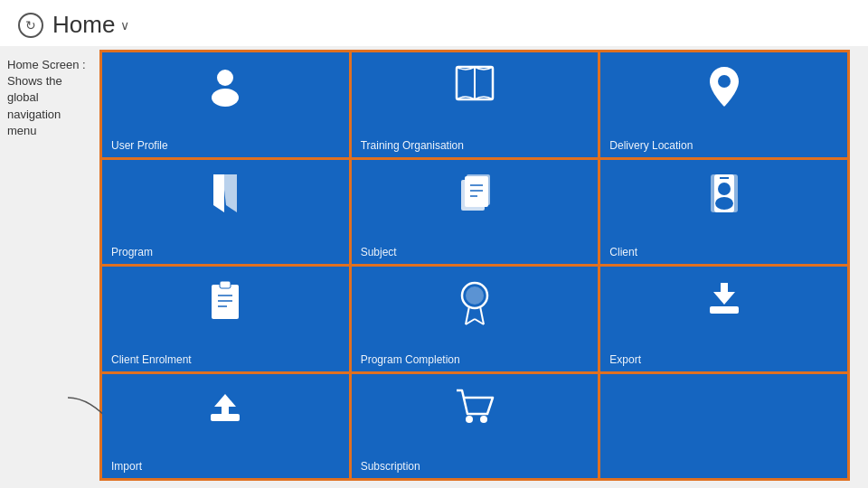  Describe the element at coordinates (651, 145) in the screenshot. I see `tile-label-delivery-location: Delivery Location` at that location.